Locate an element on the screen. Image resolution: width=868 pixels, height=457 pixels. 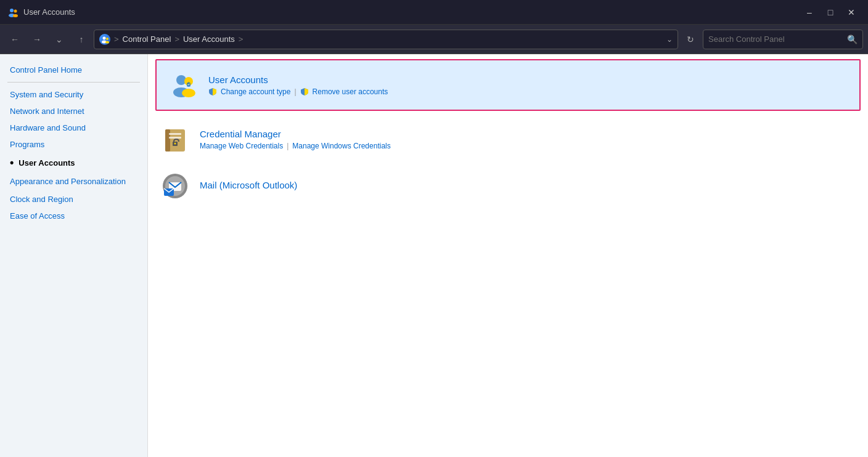
user-accounts-links: Change account type | Remove user accoun… is located at coordinates (528, 92).